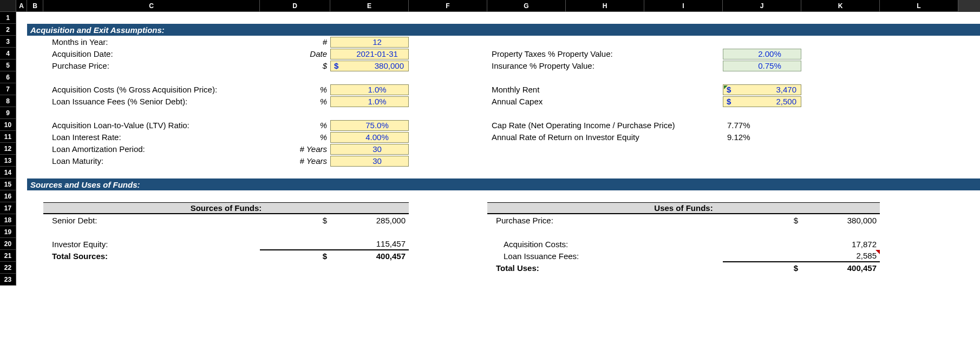 This screenshot has height=344, width=980. What do you see at coordinates (369, 6) in the screenshot?
I see `column-header-E: E` at bounding box center [369, 6].